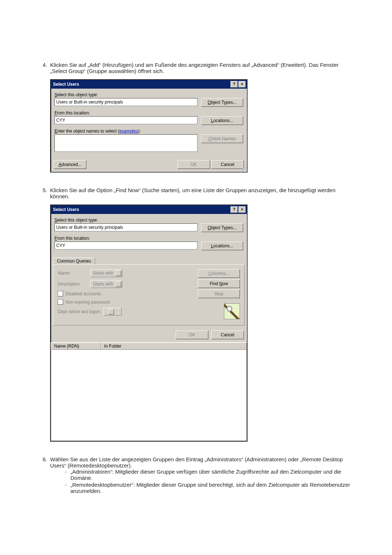  What do you see at coordinates (106, 284) in the screenshot?
I see `description-match-dropdown: Starts with` at bounding box center [106, 284].